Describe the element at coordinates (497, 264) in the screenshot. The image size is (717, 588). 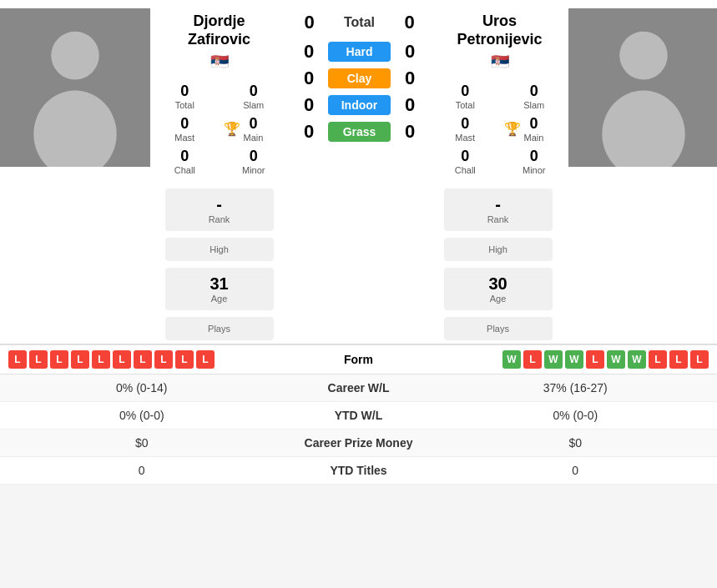
I see `right-stats-panel: - Rank High 30 Age Plays` at that location.